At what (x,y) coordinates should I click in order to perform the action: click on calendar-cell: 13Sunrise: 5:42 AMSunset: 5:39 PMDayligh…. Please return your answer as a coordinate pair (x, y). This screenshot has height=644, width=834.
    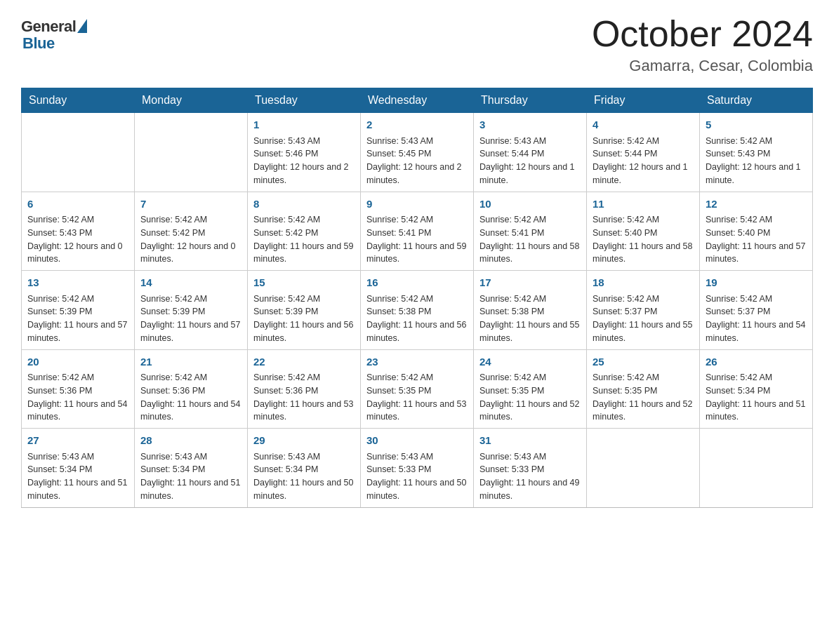
    Looking at the image, I should click on (79, 310).